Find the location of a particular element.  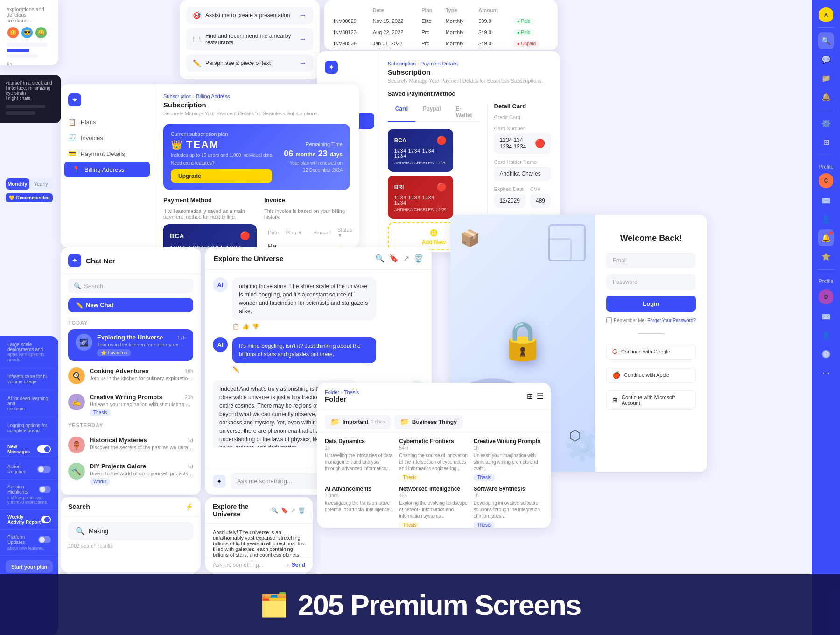

search-header: Search ⚡ is located at coordinates (131, 507).